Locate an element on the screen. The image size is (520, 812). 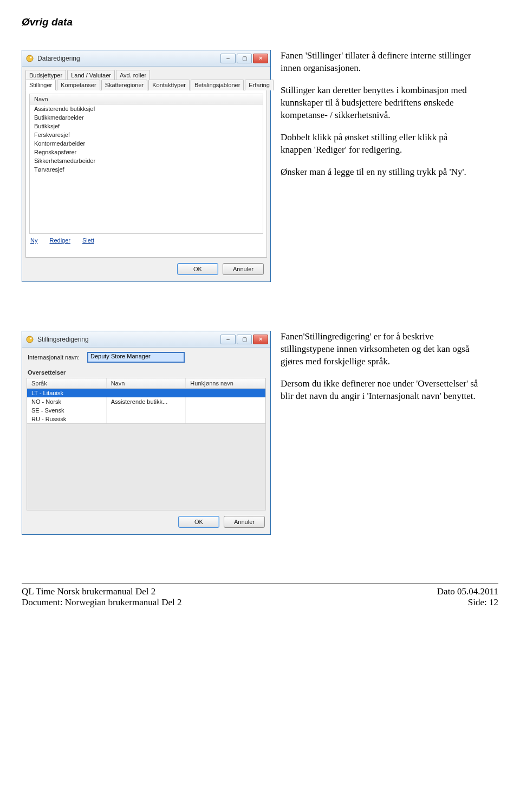
td: Assisterende butikk... is located at coordinates (146, 402).